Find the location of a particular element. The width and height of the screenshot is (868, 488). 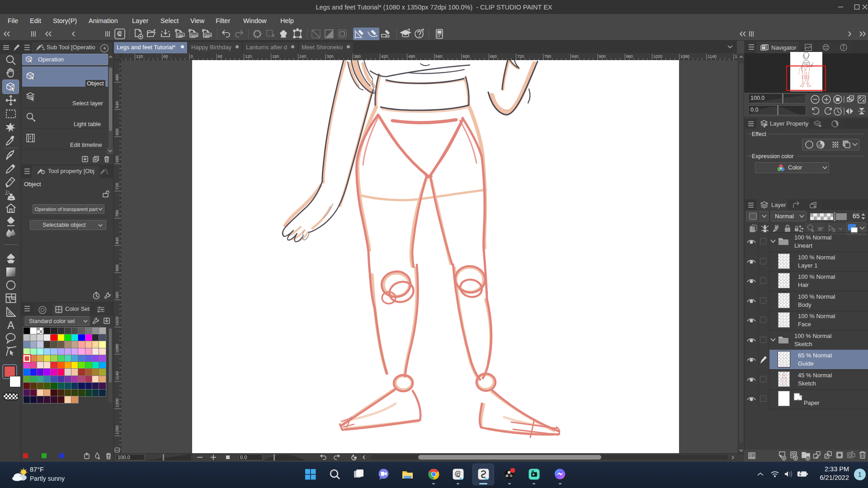

svg-text: 240 is located at coordinates (303, 56).